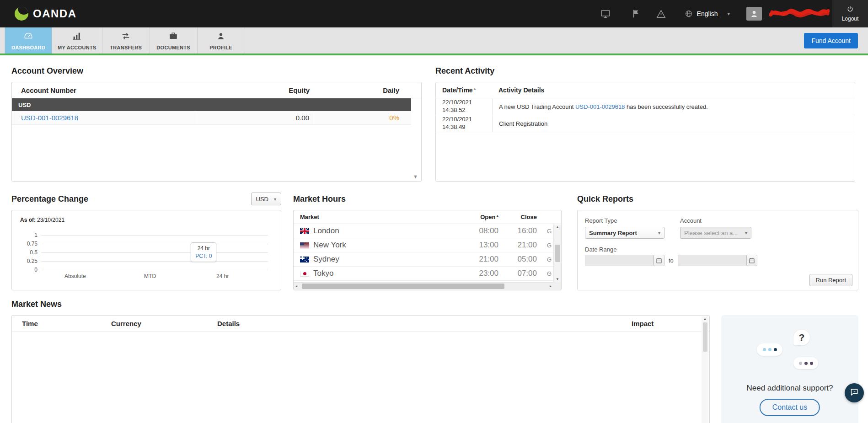 This screenshot has width=868, height=423. I want to click on tab-label: DASHBOARD, so click(28, 48).